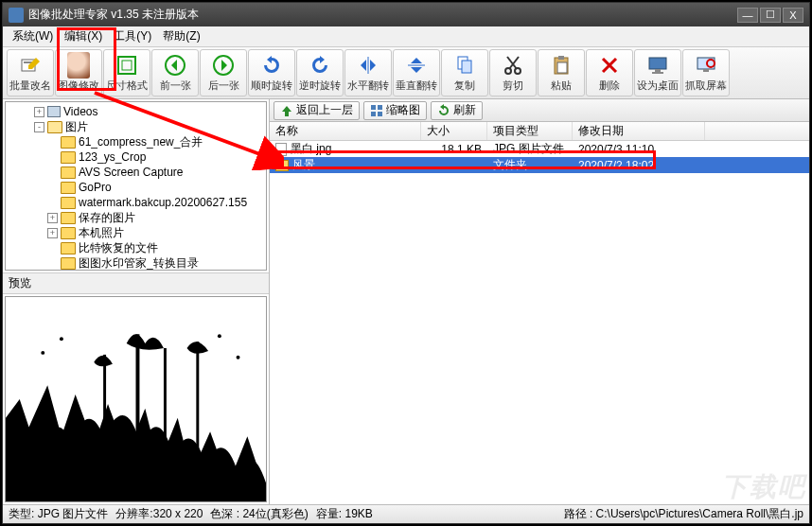 This screenshot has width=812, height=526. I want to click on status-depth-value: 24位(真彩色), so click(274, 514).